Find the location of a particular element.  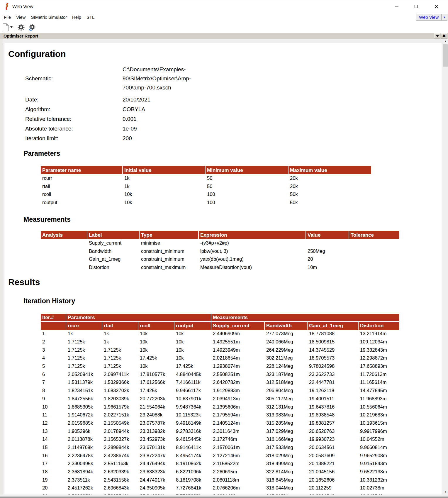

table-cell: 8.1910862k is located at coordinates (193, 464).